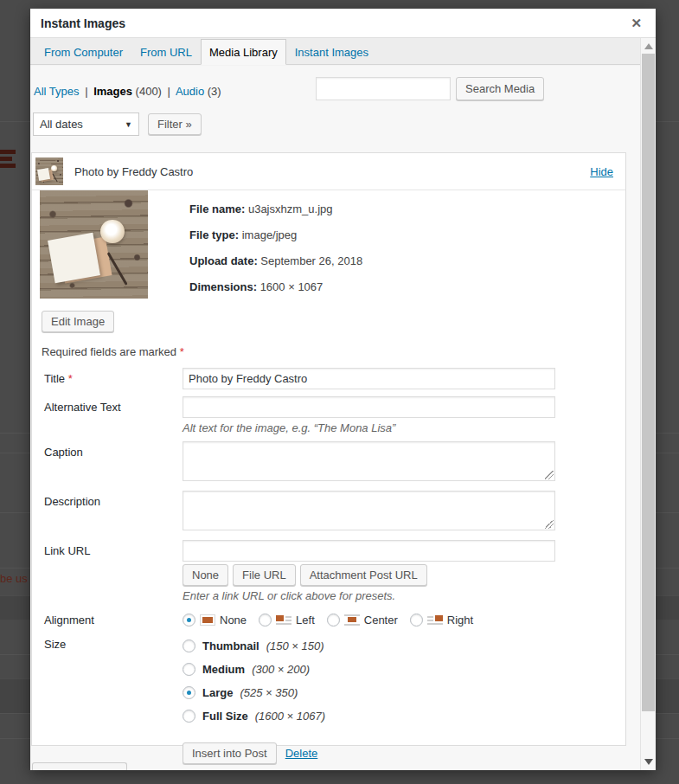  What do you see at coordinates (113, 512) in the screenshot?
I see `description-label: Description` at bounding box center [113, 512].